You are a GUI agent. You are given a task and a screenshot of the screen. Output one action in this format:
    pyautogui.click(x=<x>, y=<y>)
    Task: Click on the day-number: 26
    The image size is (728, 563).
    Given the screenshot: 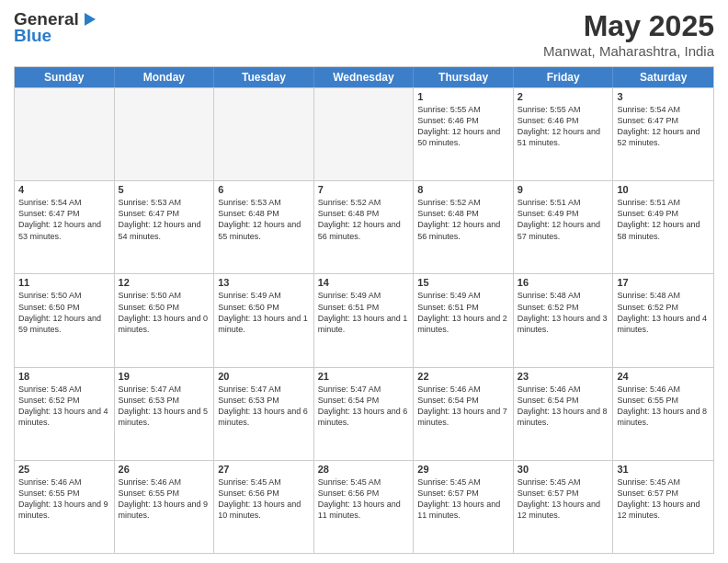 What is the action you would take?
    pyautogui.click(x=165, y=469)
    